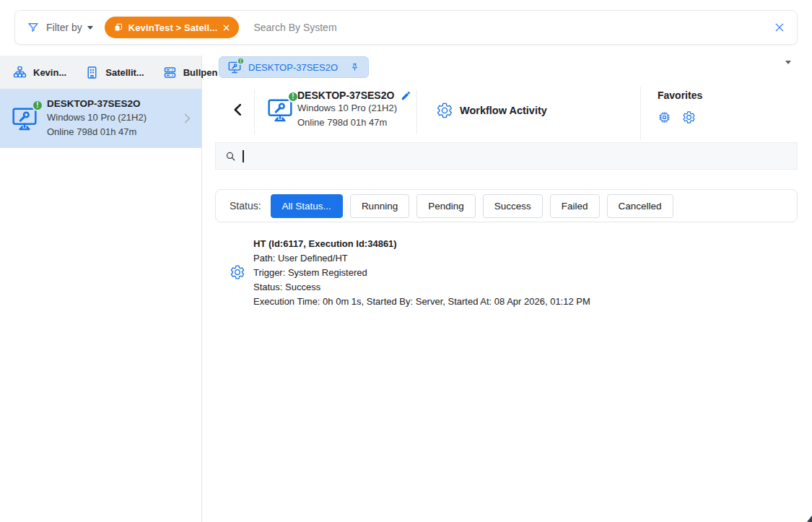 The width and height of the screenshot is (812, 522). What do you see at coordinates (173, 27) in the screenshot?
I see `filter-chip-label: KevinTest > Satell...` at bounding box center [173, 27].